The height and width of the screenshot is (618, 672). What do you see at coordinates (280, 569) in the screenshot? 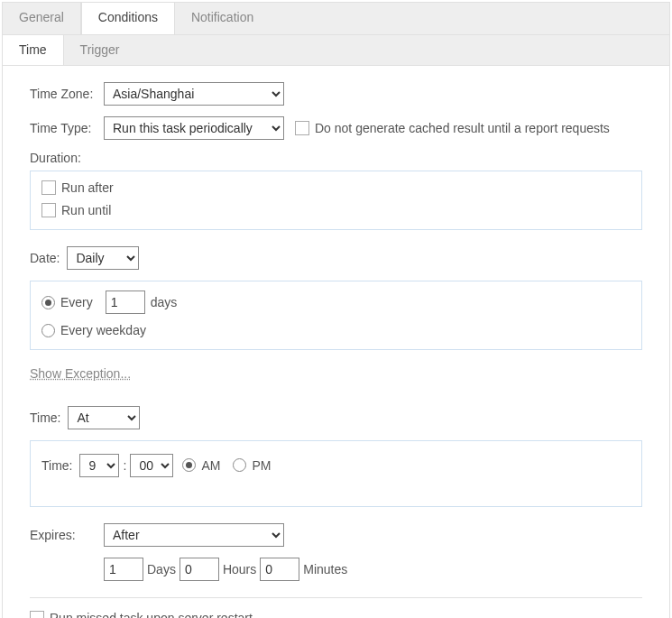
I see `expires-minutes-input` at bounding box center [280, 569].